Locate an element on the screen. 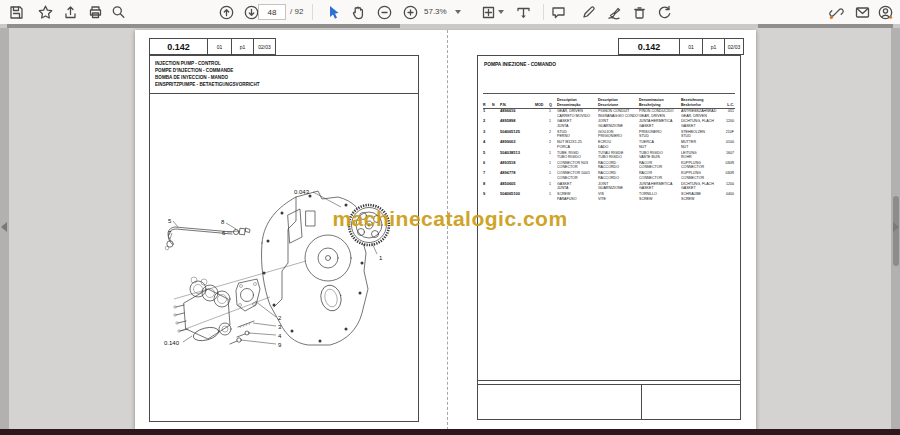 Image resolution: width=900 pixels, height=435 pixels. page-title: POMPA INIEZIONE - COMANDO is located at coordinates (520, 64).